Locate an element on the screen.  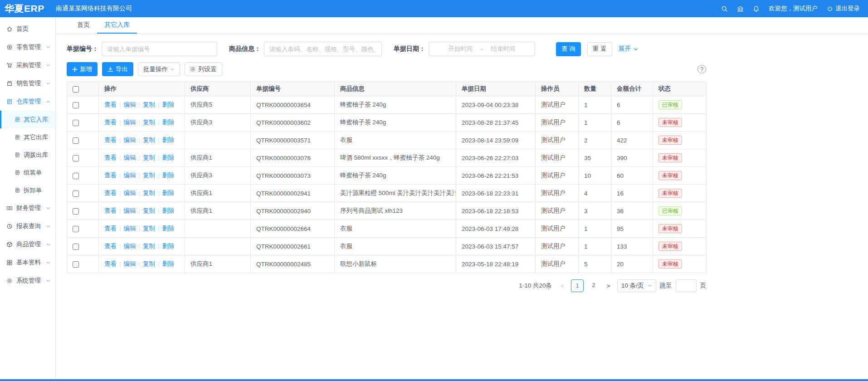
sidebar-item-retail: 零售管理 is located at coordinates (28, 47).